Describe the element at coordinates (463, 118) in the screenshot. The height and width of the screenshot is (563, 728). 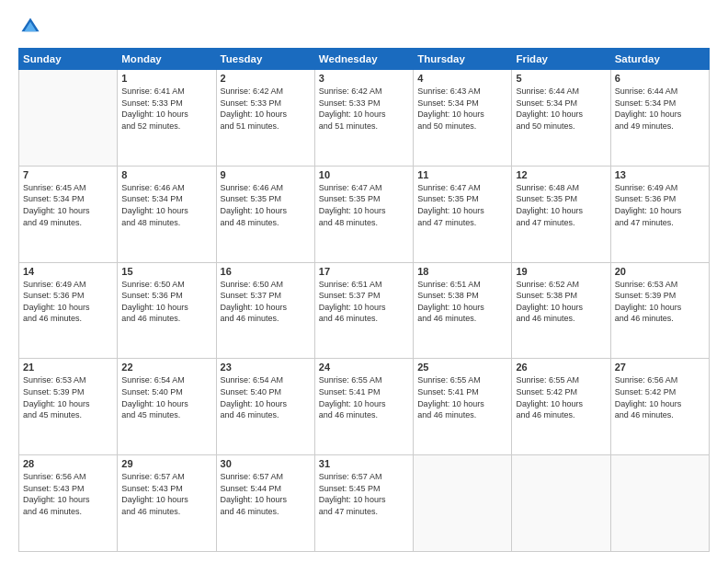
I see `calendar-cell: 4Sunrise: 6:43 AM Sunset: 5:34 PM Daylig…` at that location.